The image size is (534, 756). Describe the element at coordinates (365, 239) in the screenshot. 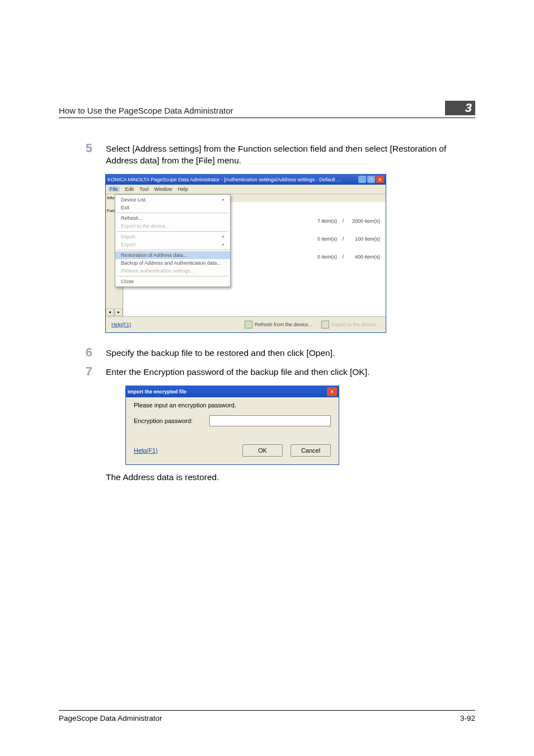

I see `row-max: 100 item(s)` at that location.